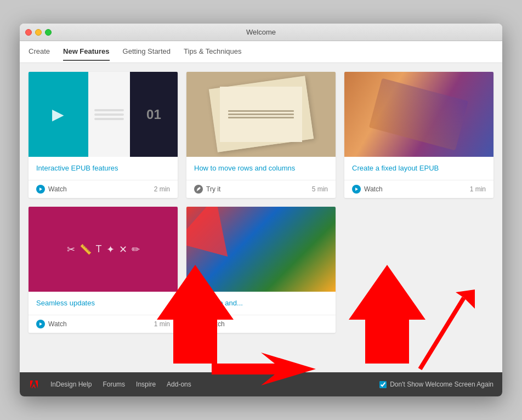  I want to click on card-3-thumbnail, so click(419, 114).